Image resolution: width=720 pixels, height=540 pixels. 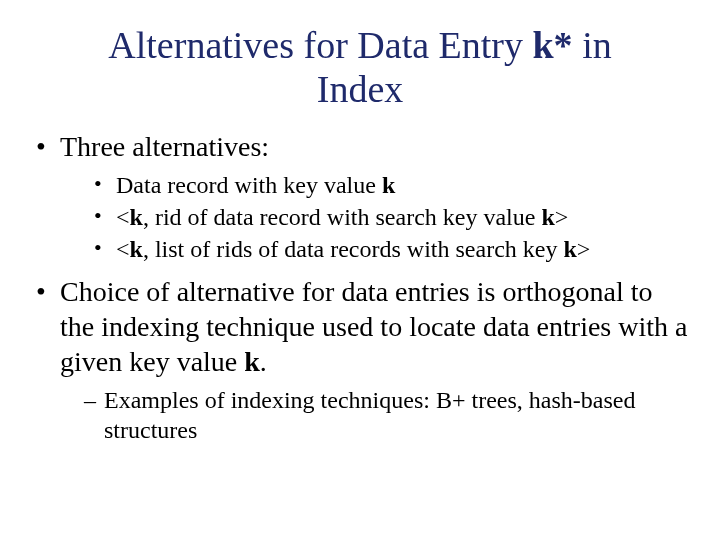 I want to click on bullet-text: , rid of data record with search key val…, so click(x=342, y=217).